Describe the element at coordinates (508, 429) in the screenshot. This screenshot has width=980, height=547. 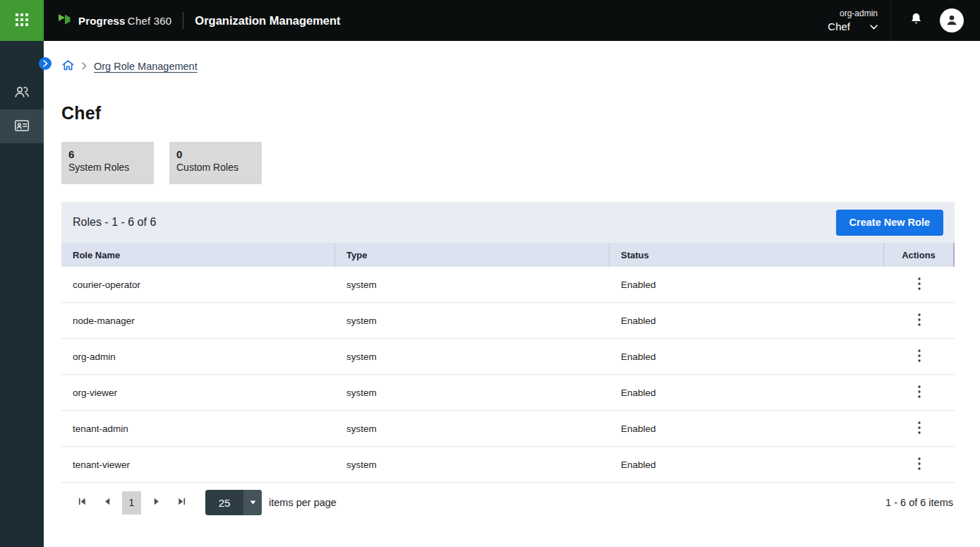
I see `table-row: tenant-admin system Enabled` at that location.